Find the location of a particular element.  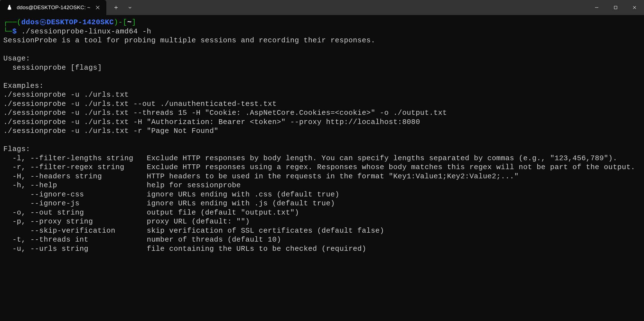

flag-line: -o, --out string output file (default "o… is located at coordinates (151, 213).